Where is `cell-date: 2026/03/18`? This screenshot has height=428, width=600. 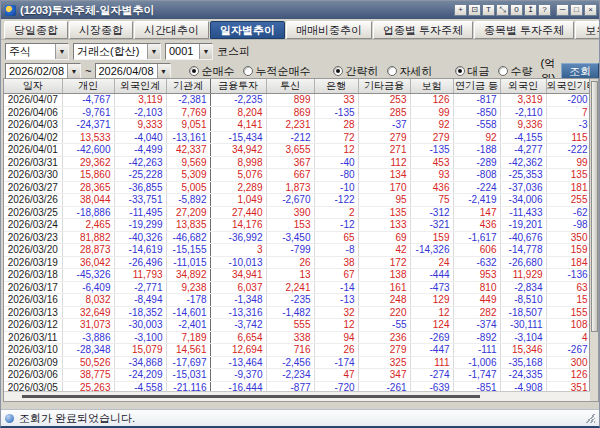
cell-date: 2026/03/18 is located at coordinates (33, 276).